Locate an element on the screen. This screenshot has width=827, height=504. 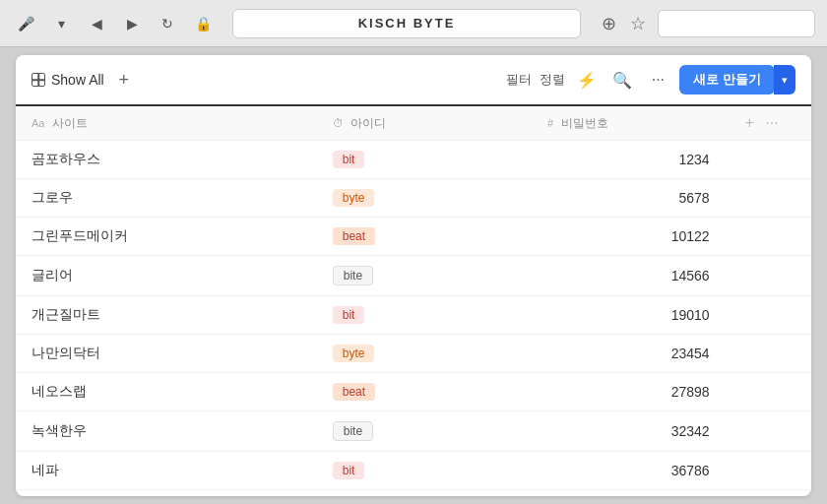
col-id-header: ⏱ 아이디 is located at coordinates (424, 124).